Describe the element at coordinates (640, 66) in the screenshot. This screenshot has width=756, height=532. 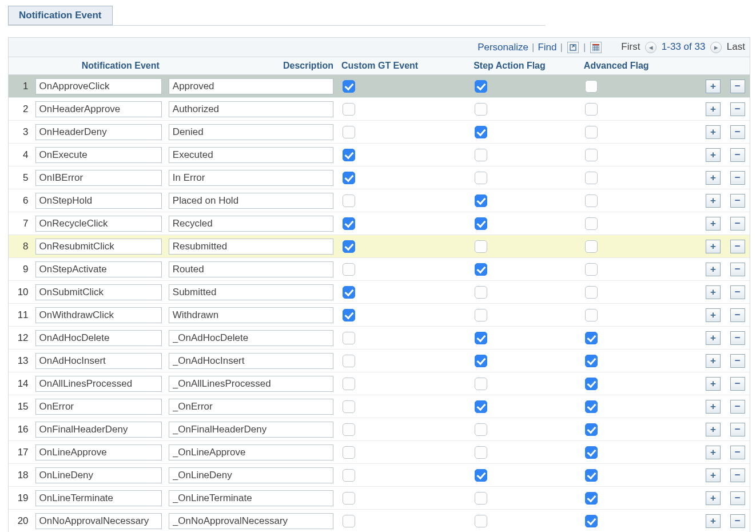
I see `col-advanced: Advanced Flag` at that location.